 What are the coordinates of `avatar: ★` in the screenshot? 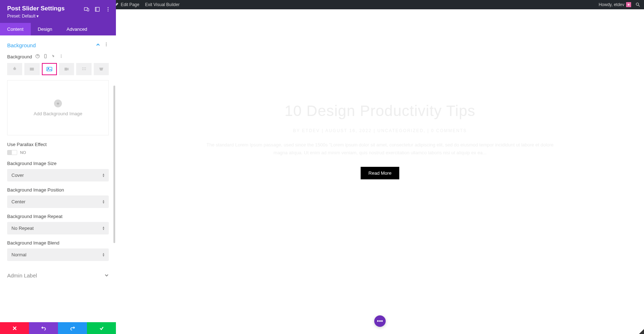 It's located at (629, 5).